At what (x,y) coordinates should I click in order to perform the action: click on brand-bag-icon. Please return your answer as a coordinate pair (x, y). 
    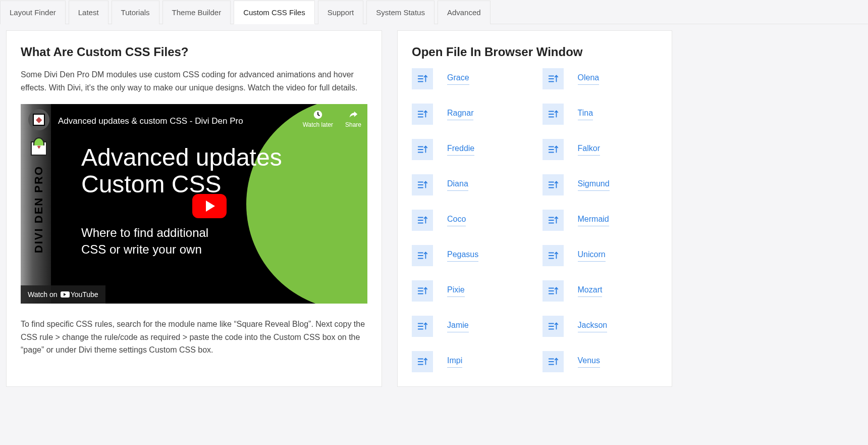
    Looking at the image, I should click on (39, 145).